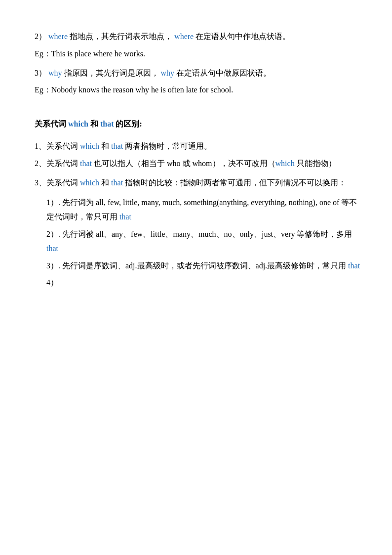 This screenshot has width=392, height=555. I want to click on item1-label: 1、关系代词, so click(57, 146).